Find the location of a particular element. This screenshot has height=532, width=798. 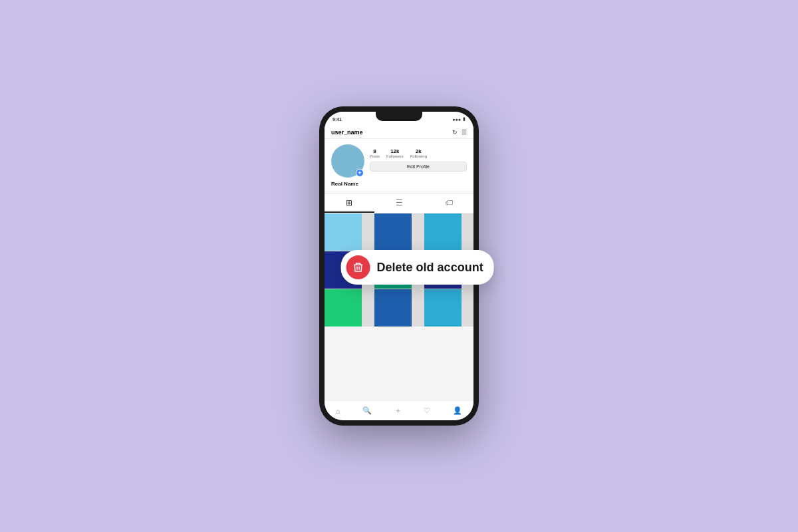

status-icons: ●●● ▮ is located at coordinates (459, 119).